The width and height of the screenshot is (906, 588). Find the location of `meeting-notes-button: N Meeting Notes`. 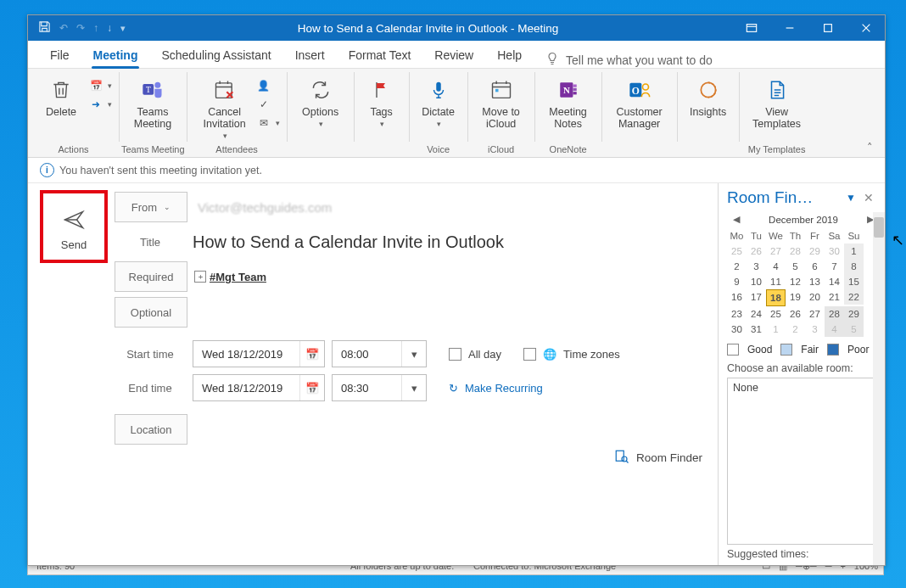

meeting-notes-button: N Meeting Notes is located at coordinates (568, 102).